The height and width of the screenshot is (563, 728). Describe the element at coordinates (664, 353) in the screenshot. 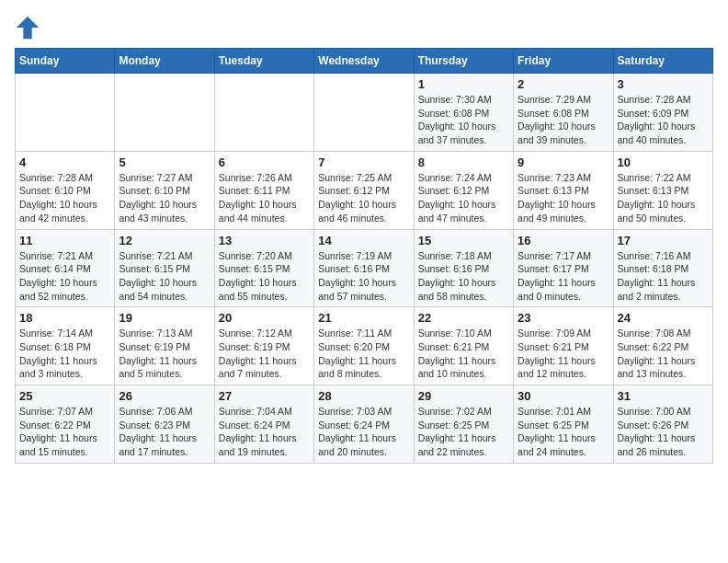

I see `day-info: Sunrise: 7:08 AMSunset: 6:22 PMDaylight:…` at that location.